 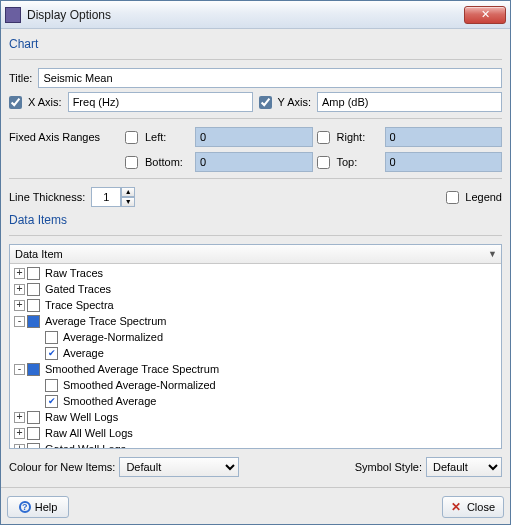 What do you see at coordinates (481, 507) in the screenshot?
I see `close-button-label: Close` at bounding box center [481, 507].